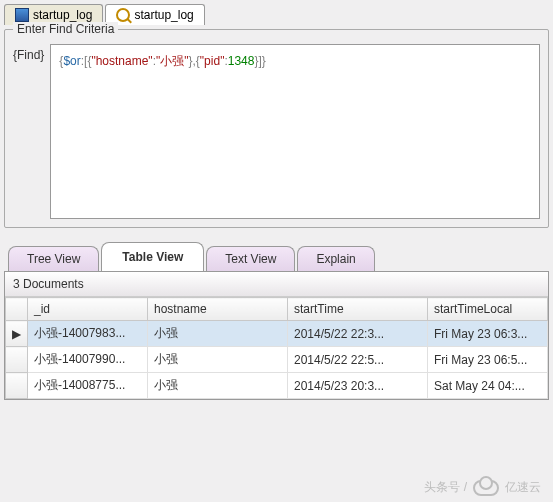 The height and width of the screenshot is (502, 553). I want to click on cell-startTime: 2014/5/22 22:5..., so click(358, 360).